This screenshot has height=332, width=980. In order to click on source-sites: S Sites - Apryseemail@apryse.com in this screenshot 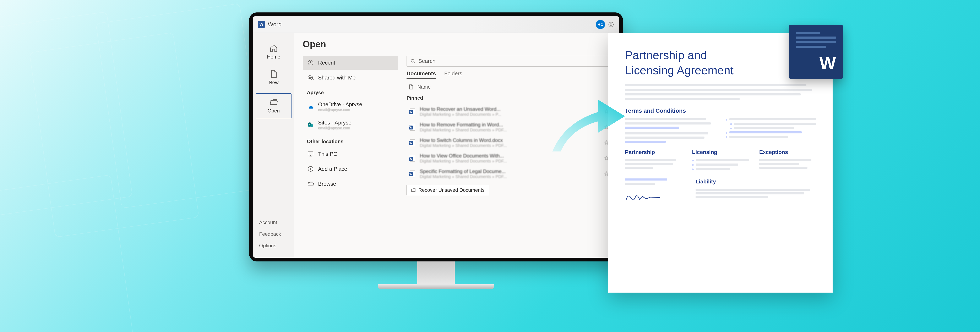, I will do `click(351, 125)`.